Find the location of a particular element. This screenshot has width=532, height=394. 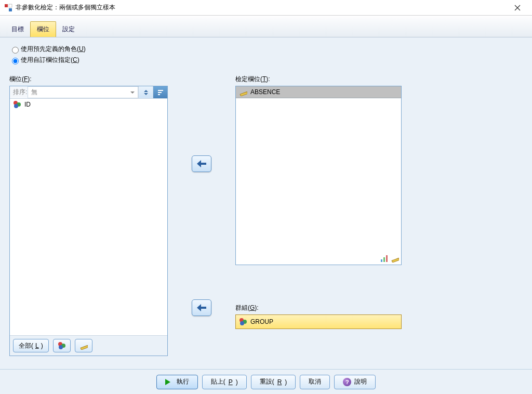

sort-row: 排序: 無 is located at coordinates (88, 93).